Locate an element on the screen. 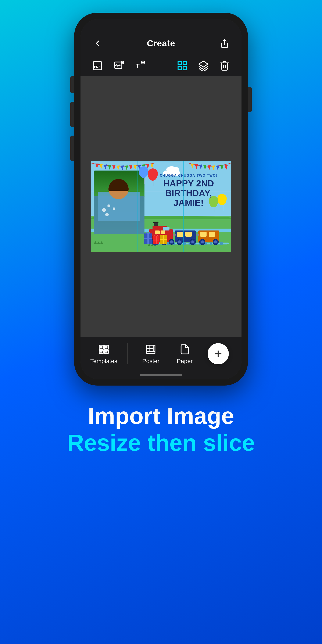  card-subtitle: CHUGGA-CHUGGA-TWO-TWO! is located at coordinates (188, 176).